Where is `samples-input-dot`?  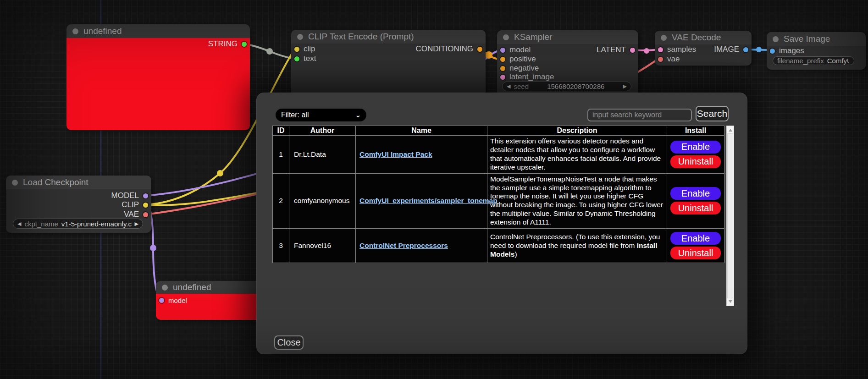
samples-input-dot is located at coordinates (660, 49).